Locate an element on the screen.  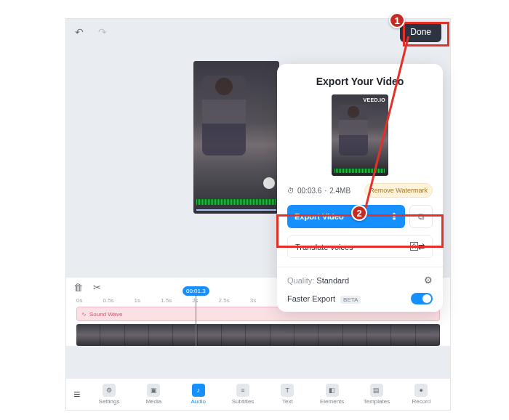
ruler-tick: 2.5s is located at coordinates (224, 301).